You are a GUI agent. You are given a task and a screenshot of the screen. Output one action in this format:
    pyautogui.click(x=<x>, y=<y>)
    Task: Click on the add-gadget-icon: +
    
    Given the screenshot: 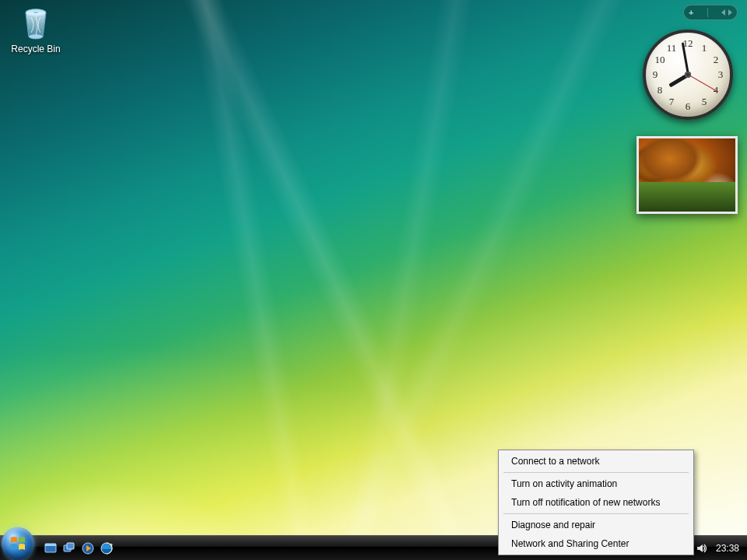 What is the action you would take?
    pyautogui.click(x=691, y=12)
    